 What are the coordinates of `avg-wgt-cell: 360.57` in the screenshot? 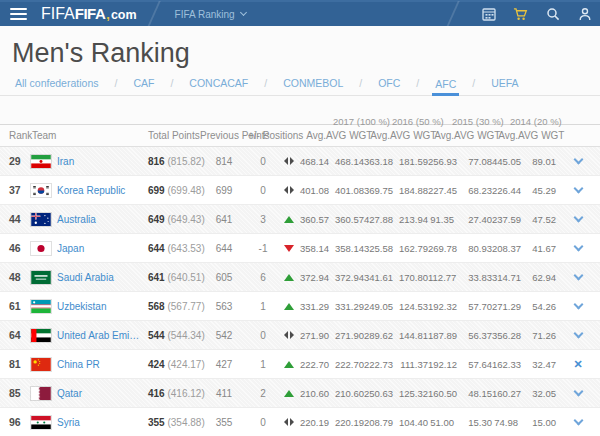 It's located at (345, 220).